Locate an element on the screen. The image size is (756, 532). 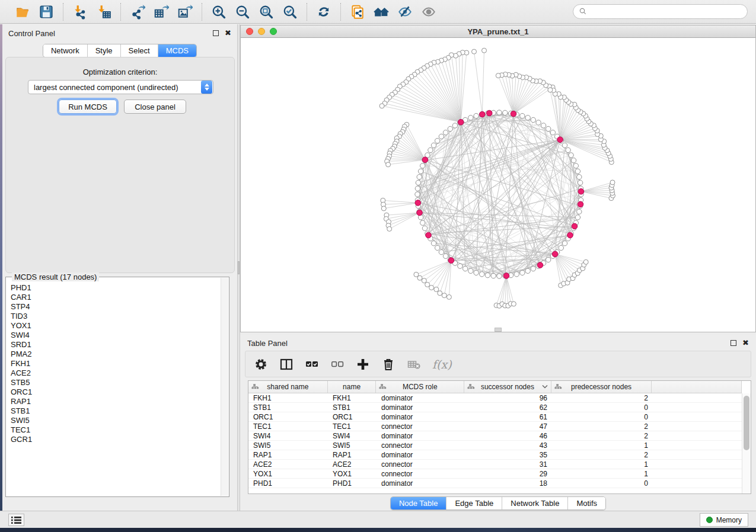
table-row: PHD1PHD1dominator180 is located at coordinates (495, 483).